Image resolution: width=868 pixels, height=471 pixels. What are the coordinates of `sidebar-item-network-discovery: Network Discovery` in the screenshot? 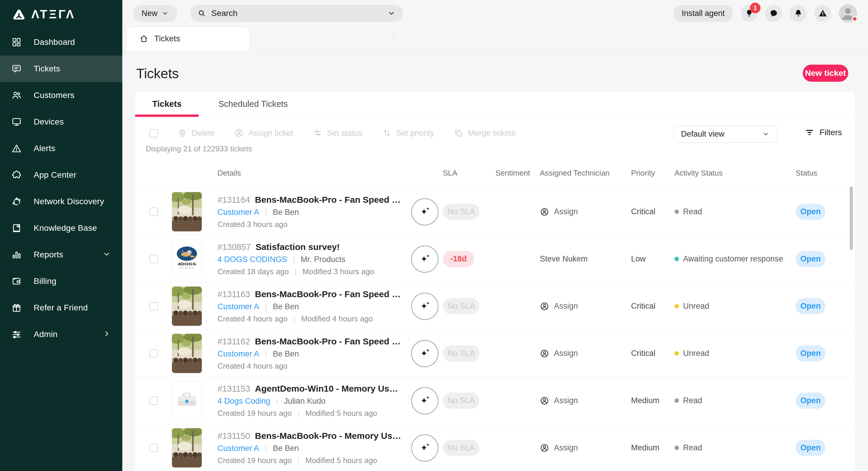 It's located at (61, 201).